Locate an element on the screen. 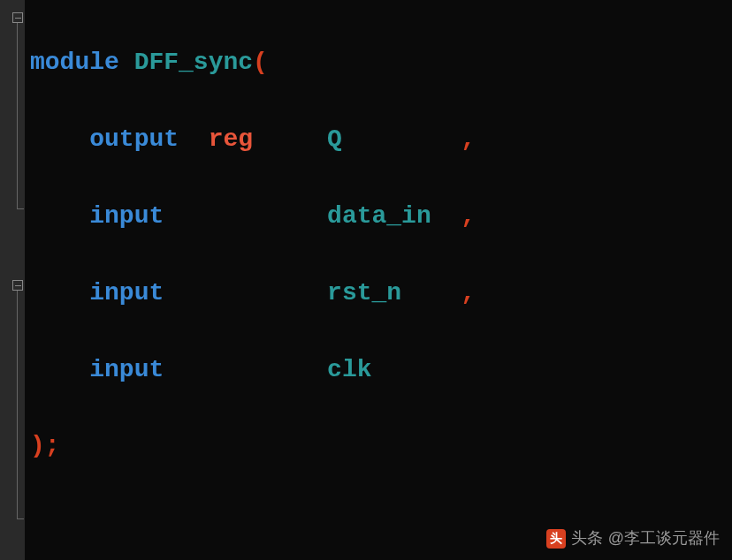 The width and height of the screenshot is (732, 560). code-gutter is located at coordinates (12, 280).